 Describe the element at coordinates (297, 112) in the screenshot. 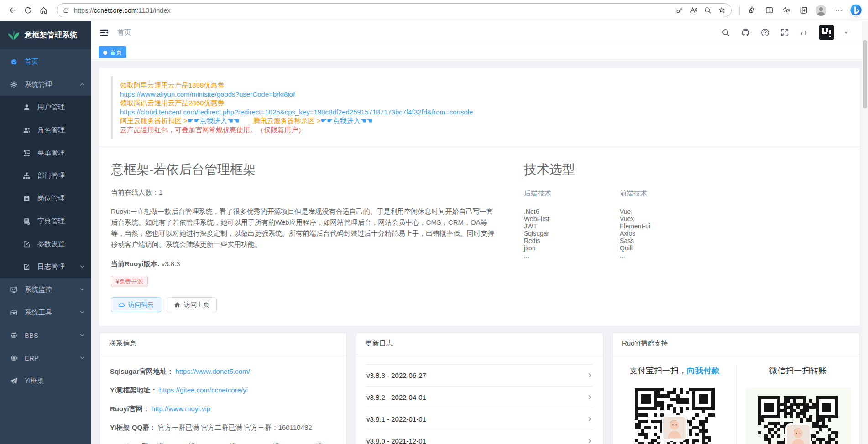

I see `notice-link: https://cloud.tencent.com/redirect.php?r…` at that location.